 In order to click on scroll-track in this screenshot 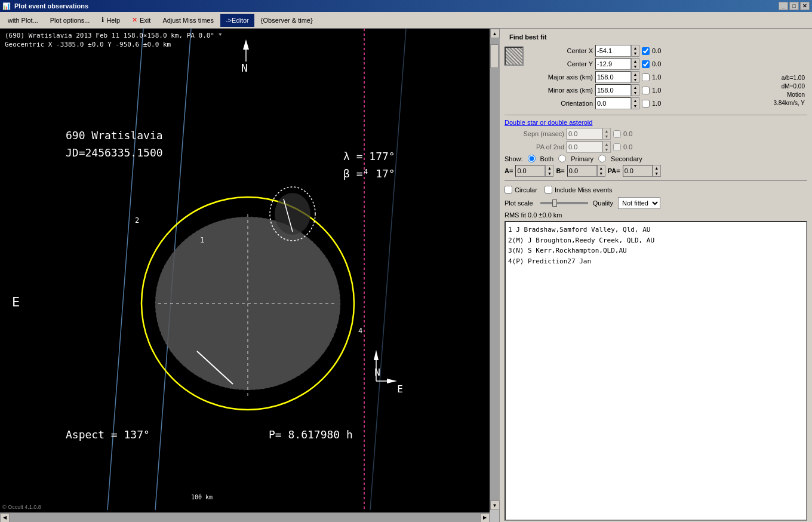, I will do `click(245, 518)`.